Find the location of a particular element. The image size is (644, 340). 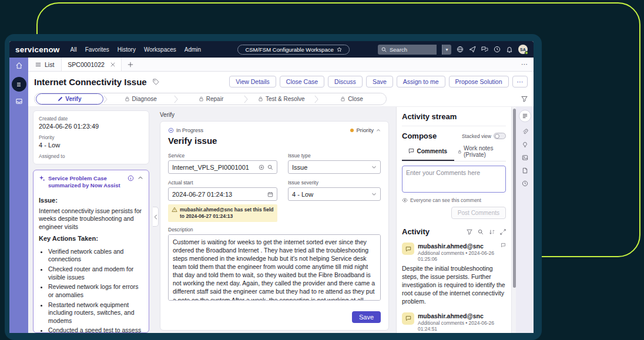

star-icon is located at coordinates (340, 49).